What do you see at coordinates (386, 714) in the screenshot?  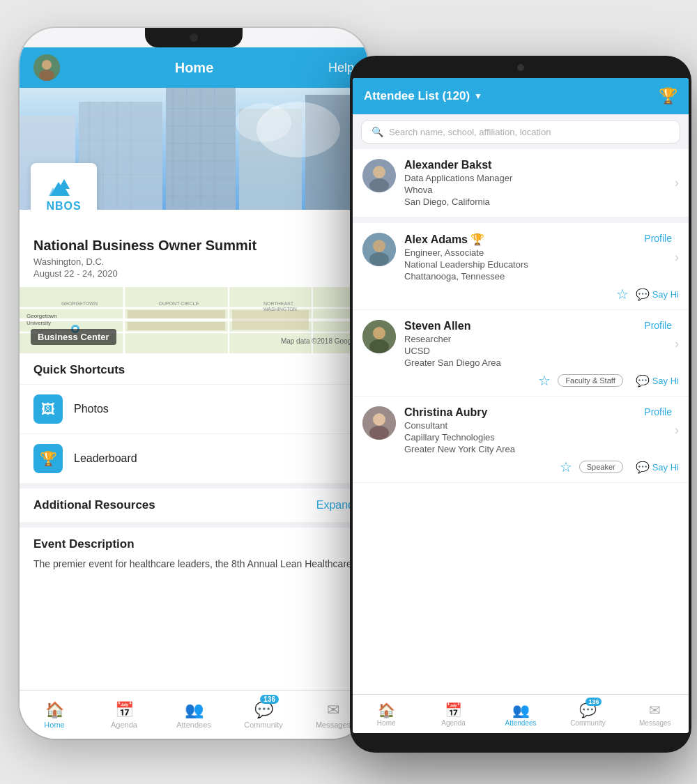 I see `android-nav-home: 🏠 Home` at bounding box center [386, 714].